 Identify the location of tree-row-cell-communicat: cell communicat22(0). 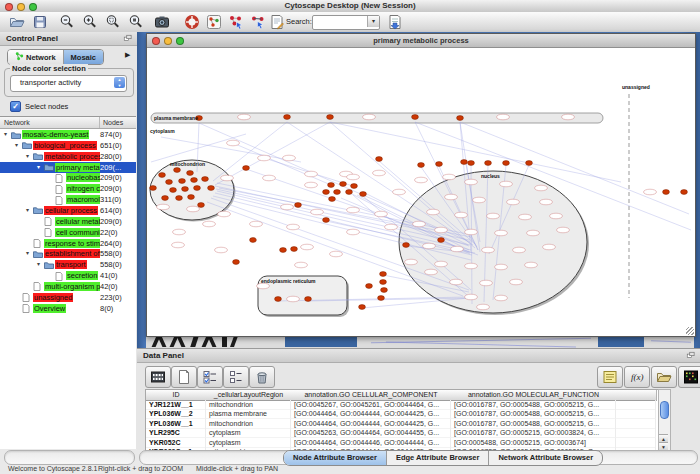
(68, 232).